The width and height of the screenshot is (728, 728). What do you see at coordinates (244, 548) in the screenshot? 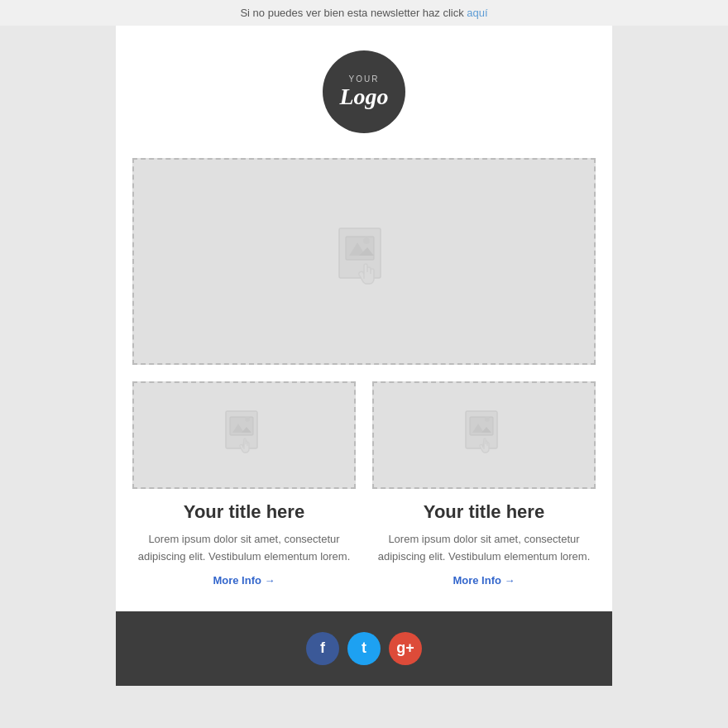
I see `col1-body: Lorem ipsum dolor sit amet, consectetur …` at bounding box center [244, 548].